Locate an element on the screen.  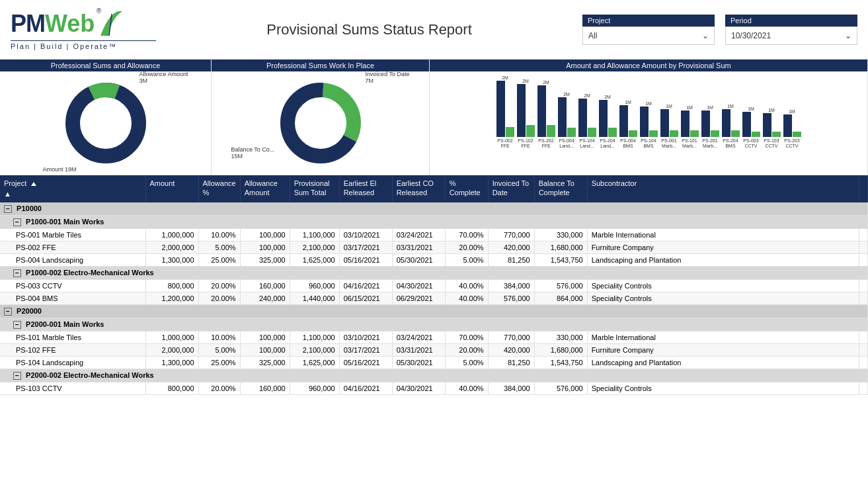
bar-group: 2MPS-002 FFE is located at coordinates (505, 112).